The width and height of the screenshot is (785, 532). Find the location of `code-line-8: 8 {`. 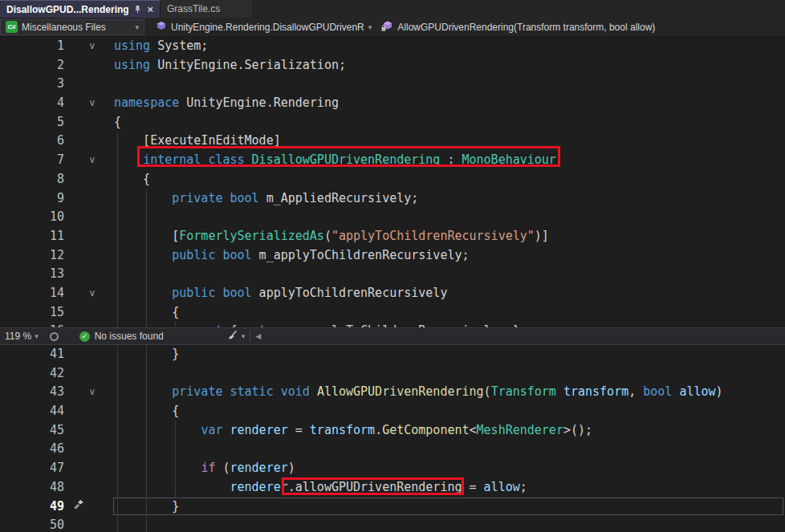

code-line-8: 8 { is located at coordinates (392, 180).